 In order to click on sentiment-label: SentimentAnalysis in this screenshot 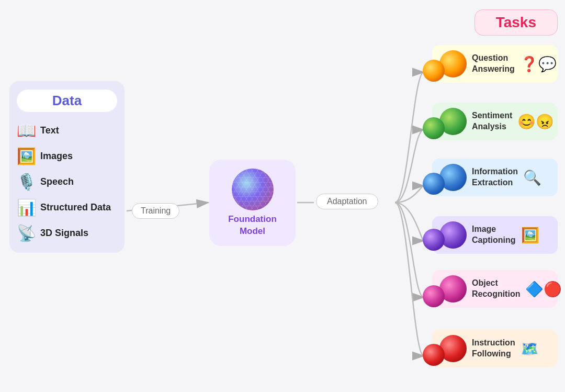, I will do `click(492, 121)`.